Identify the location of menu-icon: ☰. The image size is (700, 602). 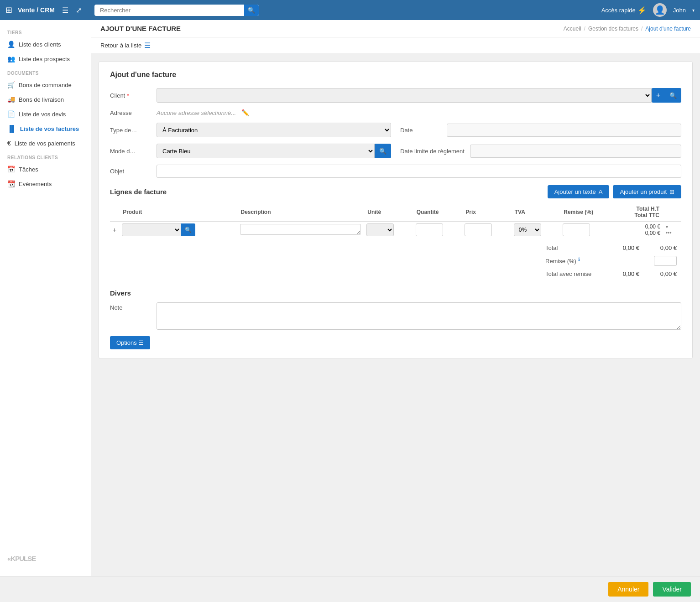
(65, 10).